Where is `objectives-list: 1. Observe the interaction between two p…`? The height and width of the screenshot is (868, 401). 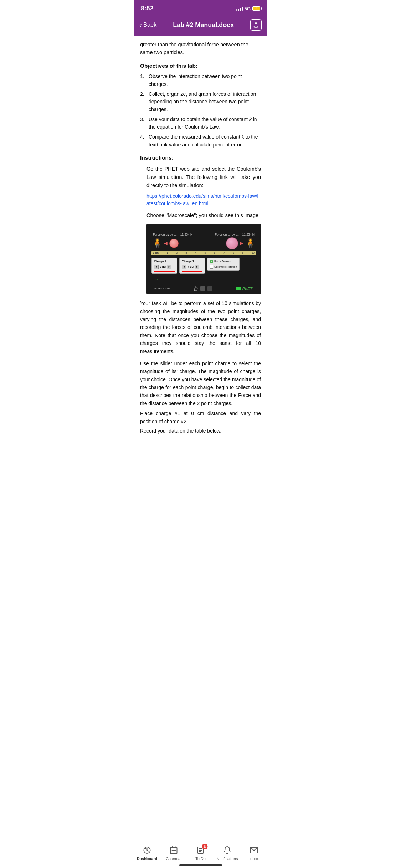 objectives-list: 1. Observe the interaction between two p… is located at coordinates (200, 110).